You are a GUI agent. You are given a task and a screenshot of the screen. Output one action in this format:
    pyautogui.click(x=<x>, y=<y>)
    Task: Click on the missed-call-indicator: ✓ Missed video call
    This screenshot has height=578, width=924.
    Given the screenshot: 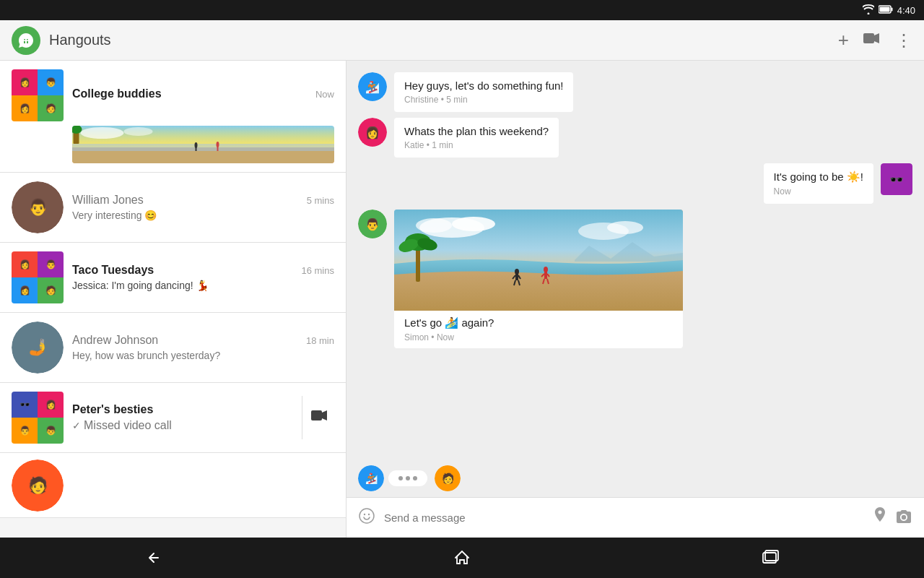 What is the action you would take?
    pyautogui.click(x=183, y=426)
    